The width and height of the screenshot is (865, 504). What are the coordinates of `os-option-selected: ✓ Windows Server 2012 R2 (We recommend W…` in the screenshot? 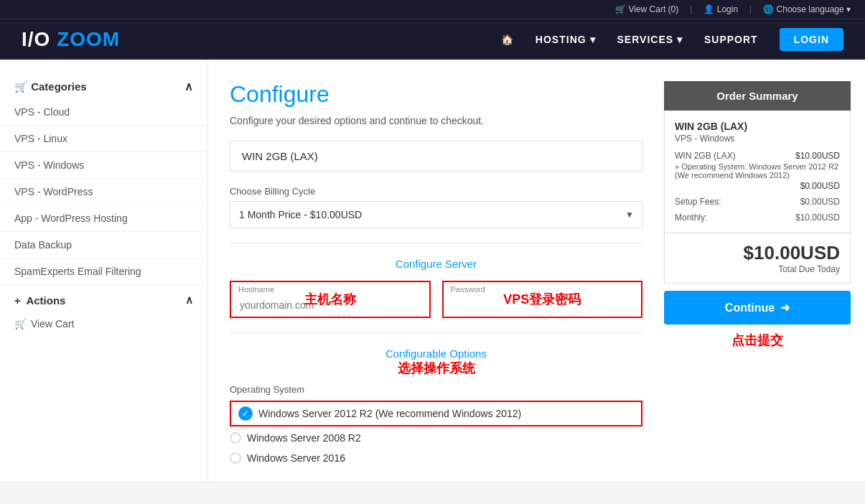 It's located at (436, 414).